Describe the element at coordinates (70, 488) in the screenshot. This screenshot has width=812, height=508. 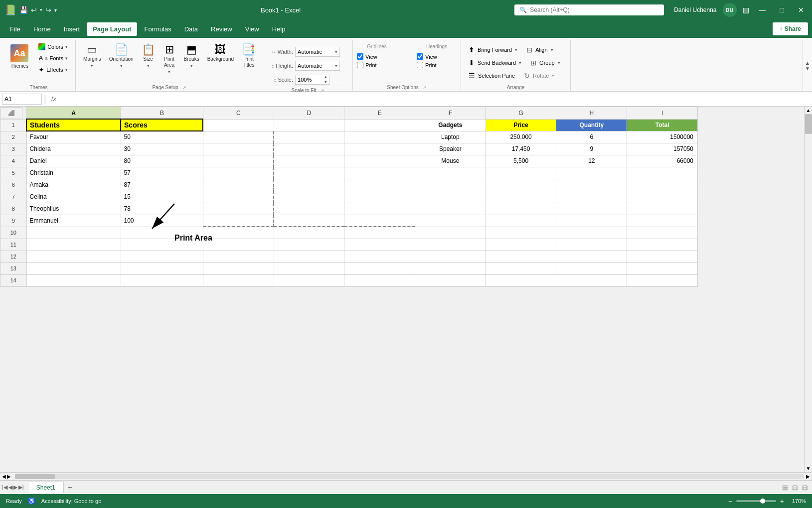
I see `add-sheet-button: +` at that location.